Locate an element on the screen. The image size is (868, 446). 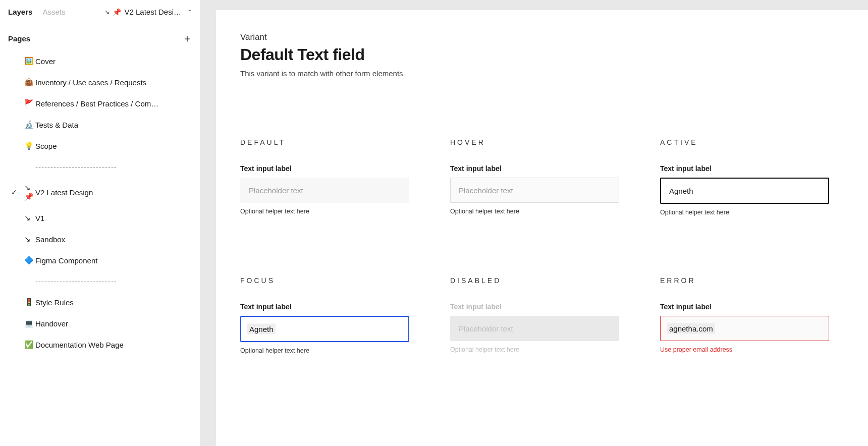
page-label: Inventory / Use cases / Requests is located at coordinates (91, 83).